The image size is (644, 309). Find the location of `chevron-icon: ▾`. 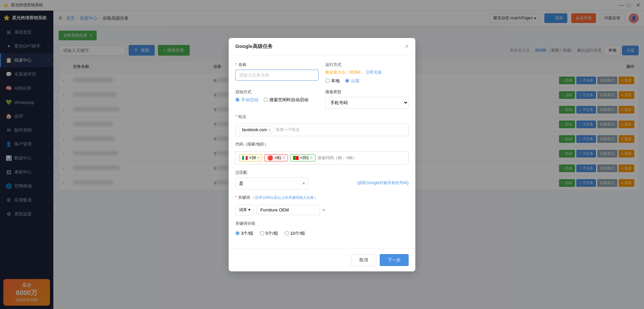

chevron-icon: ▾ is located at coordinates (324, 210).